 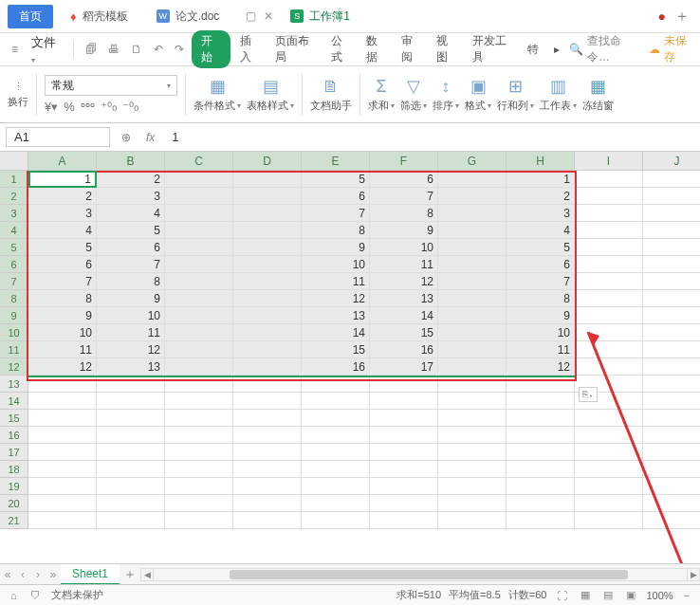 What do you see at coordinates (15, 49) in the screenshot?
I see `menu-icon: ≡` at bounding box center [15, 49].